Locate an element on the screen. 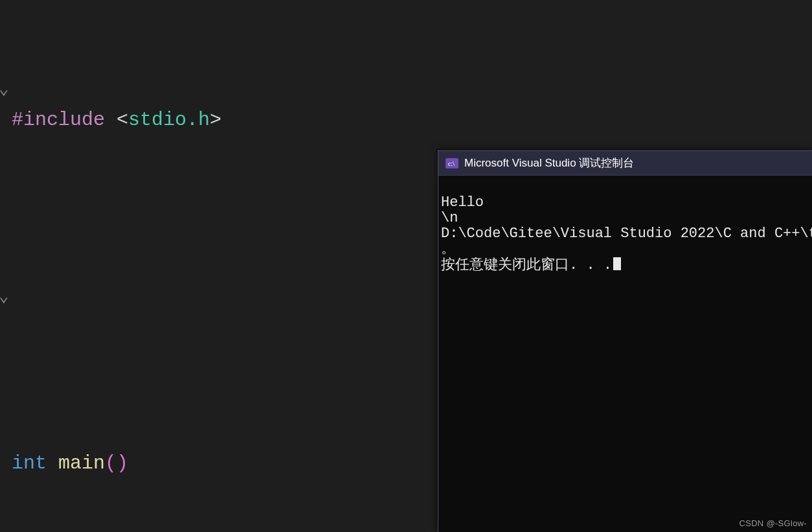 The image size is (812, 532). token-function: main is located at coordinates (82, 463).